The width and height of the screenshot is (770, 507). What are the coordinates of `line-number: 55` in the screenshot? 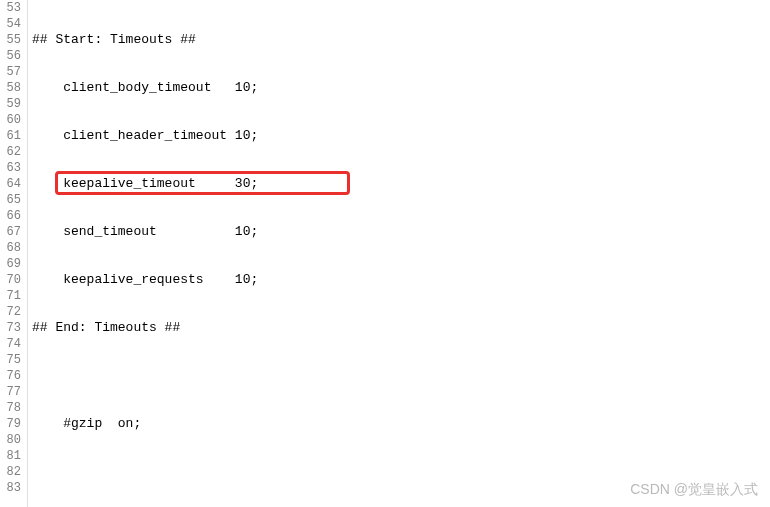 It's located at (10, 40).